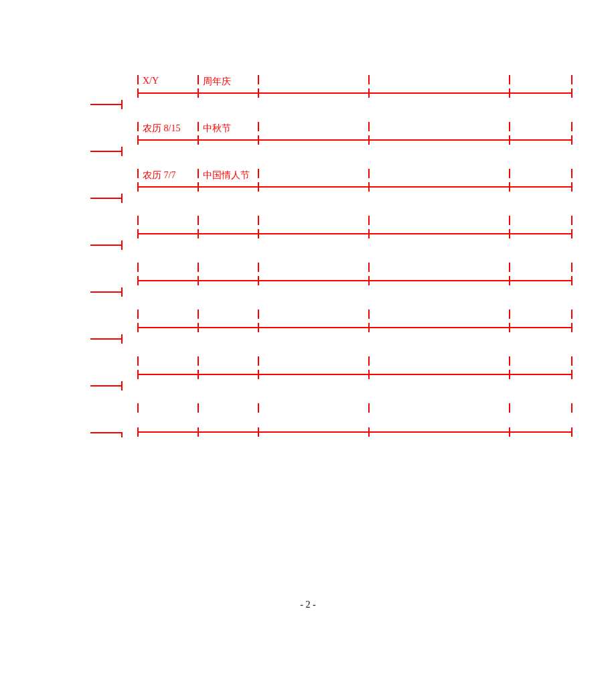 This screenshot has width=616, height=696. Describe the element at coordinates (151, 81) in the screenshot. I see `table-cell: X/Y` at that location.